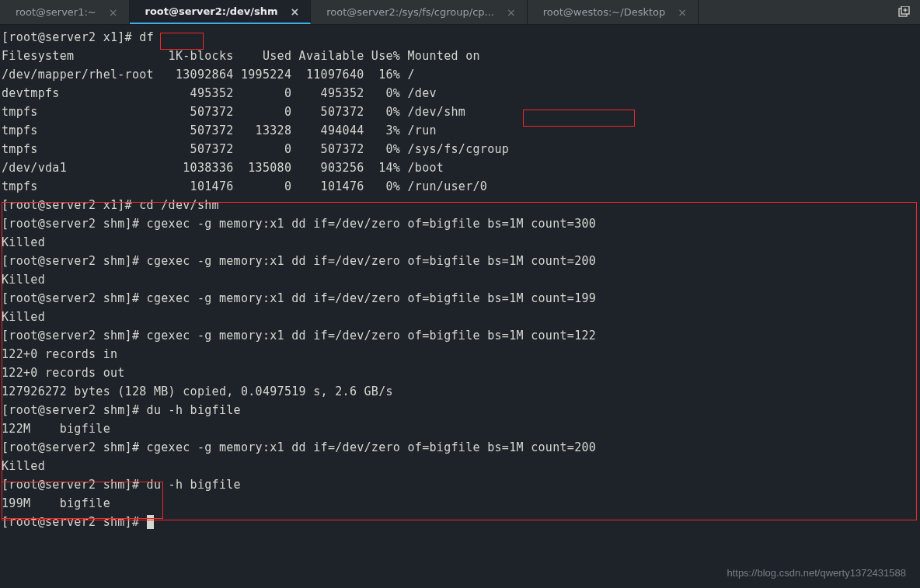  What do you see at coordinates (816, 573) in the screenshot?
I see `watermark: https://blog.csdn.net/qwerty1372431588` at bounding box center [816, 573].